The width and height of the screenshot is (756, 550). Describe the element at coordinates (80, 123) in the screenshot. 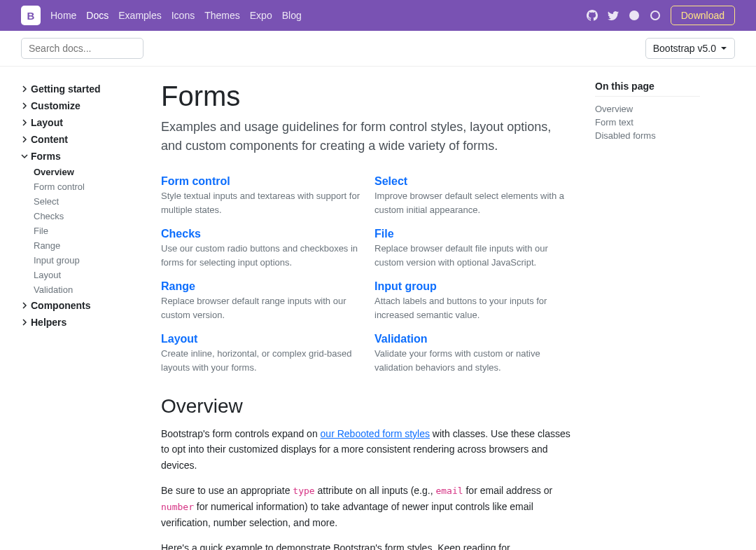

I see `sidebar-layout: Layout` at that location.